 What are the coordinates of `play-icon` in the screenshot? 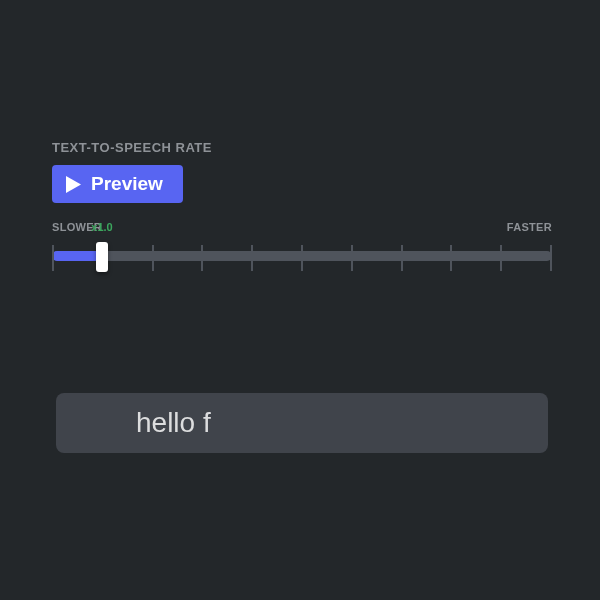 It's located at (74, 184).